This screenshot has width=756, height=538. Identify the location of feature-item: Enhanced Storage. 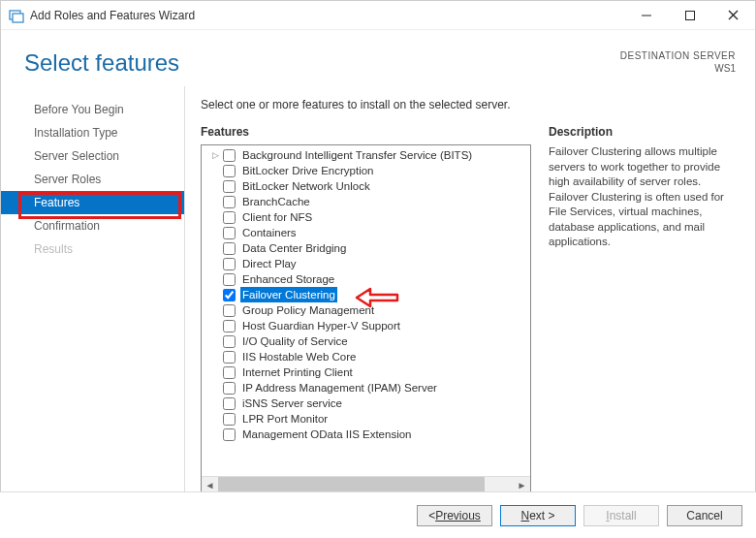
(368, 279).